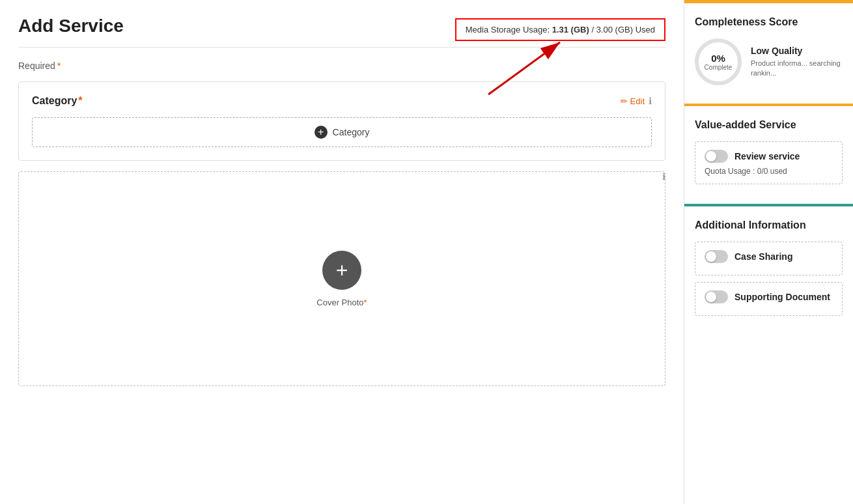  Describe the element at coordinates (768, 171) in the screenshot. I see `review-quota-text: Quota Usage : 0/0 used` at that location.